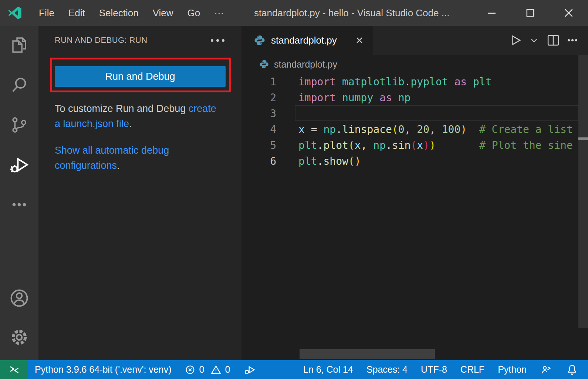  What do you see at coordinates (259, 82) in the screenshot?
I see `line-number: 1` at bounding box center [259, 82].